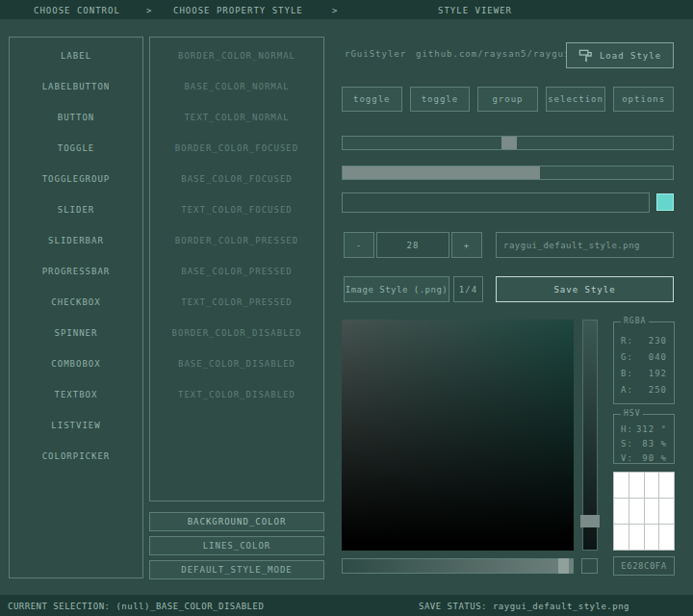 The image size is (693, 616). I want to click on filename-textbox: raygui_default_style.png, so click(585, 244).